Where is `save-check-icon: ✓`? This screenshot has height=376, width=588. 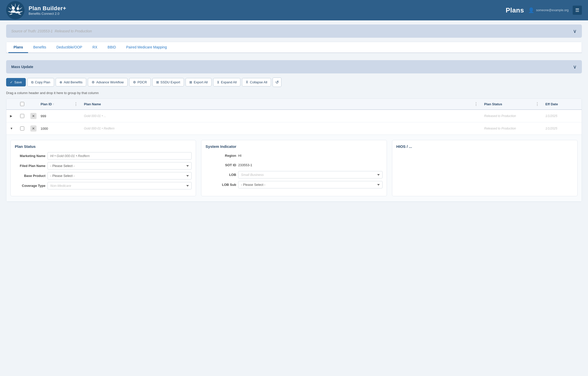
save-check-icon: ✓ is located at coordinates (11, 82).